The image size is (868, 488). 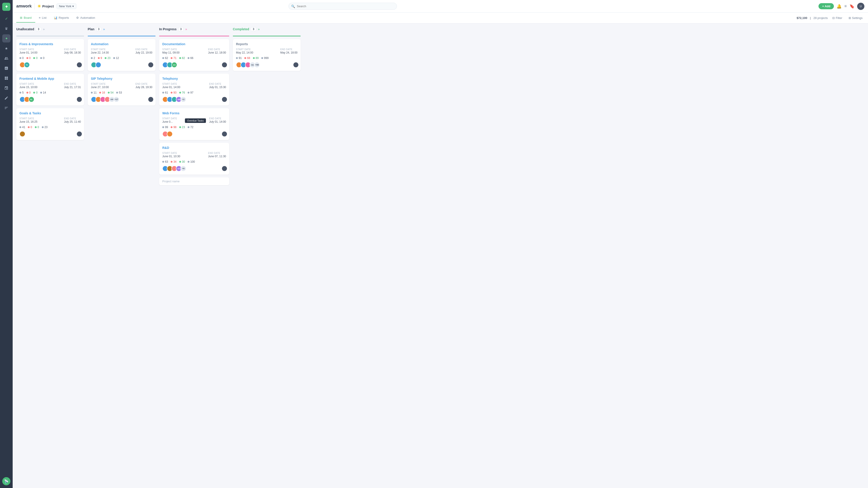 What do you see at coordinates (856, 18) in the screenshot?
I see `settings-button: ⊞ Settings` at bounding box center [856, 18].